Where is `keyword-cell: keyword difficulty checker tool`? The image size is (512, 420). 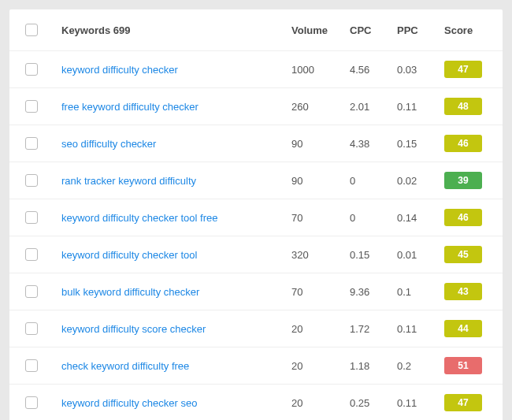
keyword-cell: keyword difficulty checker tool is located at coordinates (176, 255).